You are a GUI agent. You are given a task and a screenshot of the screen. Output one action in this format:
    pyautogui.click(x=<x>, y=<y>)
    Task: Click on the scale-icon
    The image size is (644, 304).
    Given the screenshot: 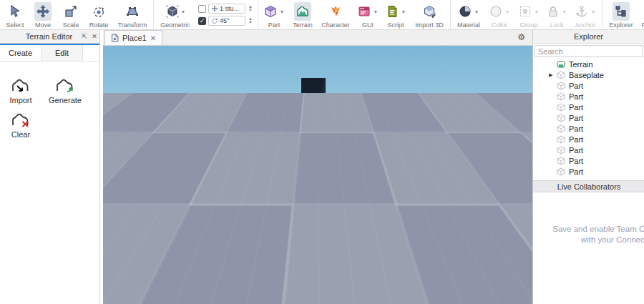 What is the action you would take?
    pyautogui.click(x=71, y=11)
    